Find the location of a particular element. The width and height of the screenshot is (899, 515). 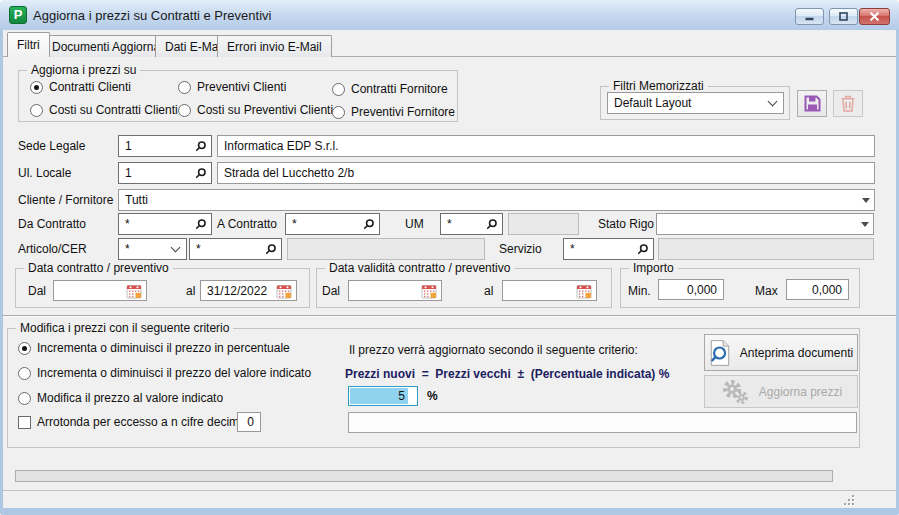

data-contratto-al-input: 31/12/2022 is located at coordinates (248, 290).